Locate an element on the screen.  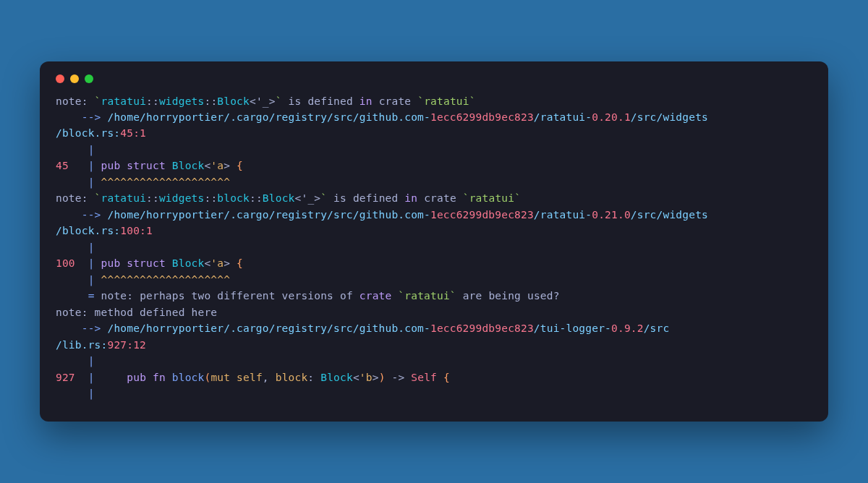
line: /block.rs:45:1 is located at coordinates (434, 133).